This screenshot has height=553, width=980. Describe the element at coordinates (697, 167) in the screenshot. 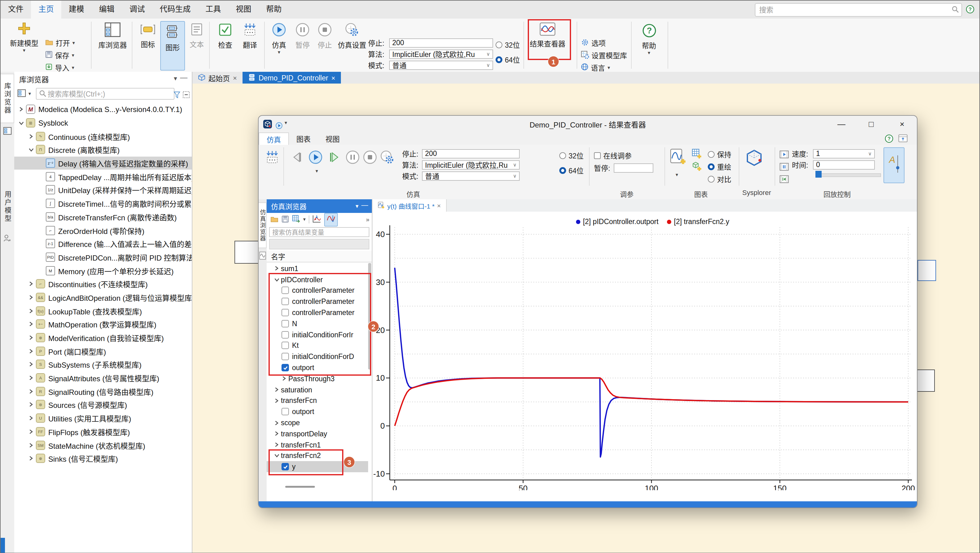

I see `new-3d-window-icon` at that location.